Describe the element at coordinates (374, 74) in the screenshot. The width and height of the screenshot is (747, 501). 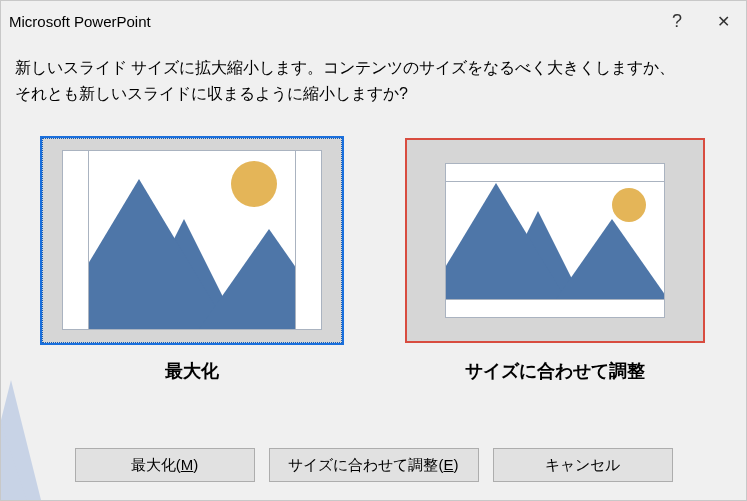
I see `dialog-message: 新しいスライド サイズに拡大縮小します。コンテンツのサイズをなるべく大きくします…` at that location.